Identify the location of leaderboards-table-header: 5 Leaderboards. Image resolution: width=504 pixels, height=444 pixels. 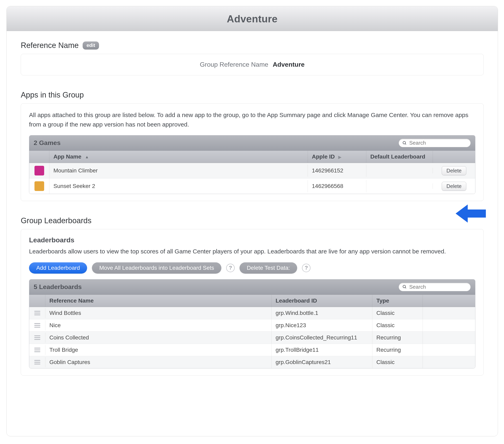
(252, 287).